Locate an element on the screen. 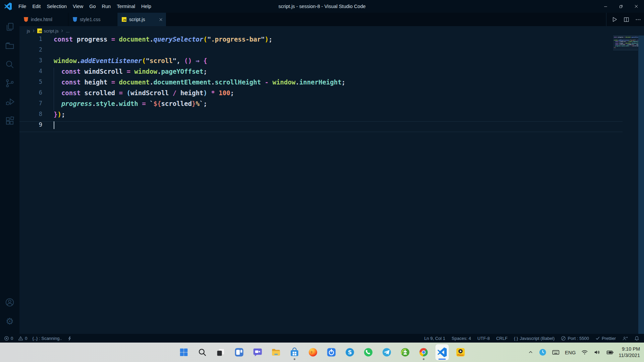 This screenshot has height=362, width=644. menu-terminal: Terminal is located at coordinates (126, 6).